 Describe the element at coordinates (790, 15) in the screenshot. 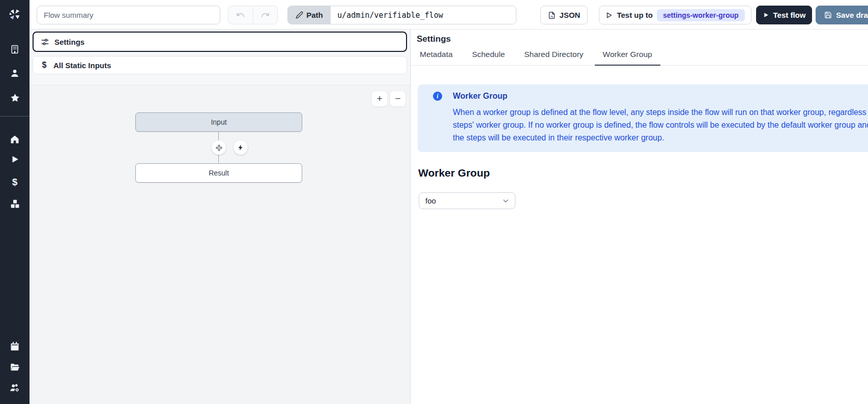

I see `test-flow-label: Test flow` at that location.